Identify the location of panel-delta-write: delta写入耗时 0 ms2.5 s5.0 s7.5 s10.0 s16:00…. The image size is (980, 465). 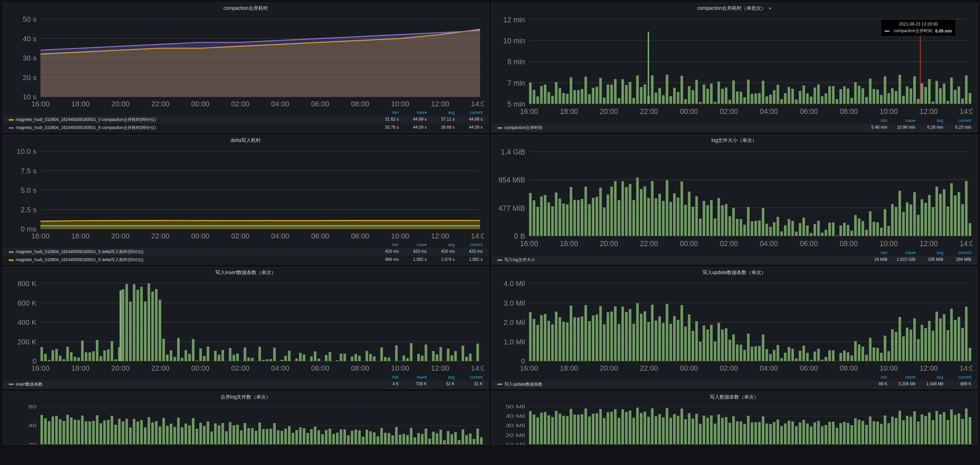
(246, 200).